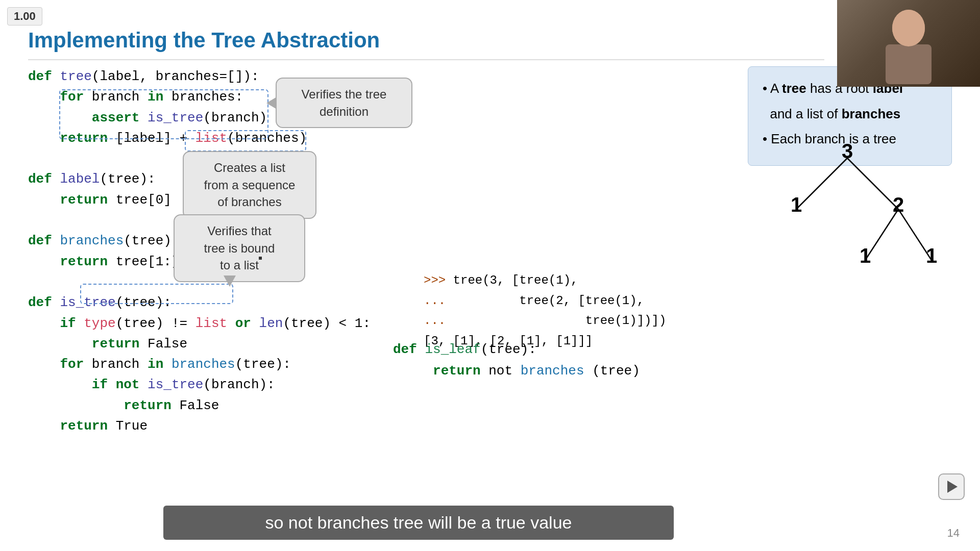  What do you see at coordinates (909, 43) in the screenshot?
I see `video-thumbnail` at bounding box center [909, 43].